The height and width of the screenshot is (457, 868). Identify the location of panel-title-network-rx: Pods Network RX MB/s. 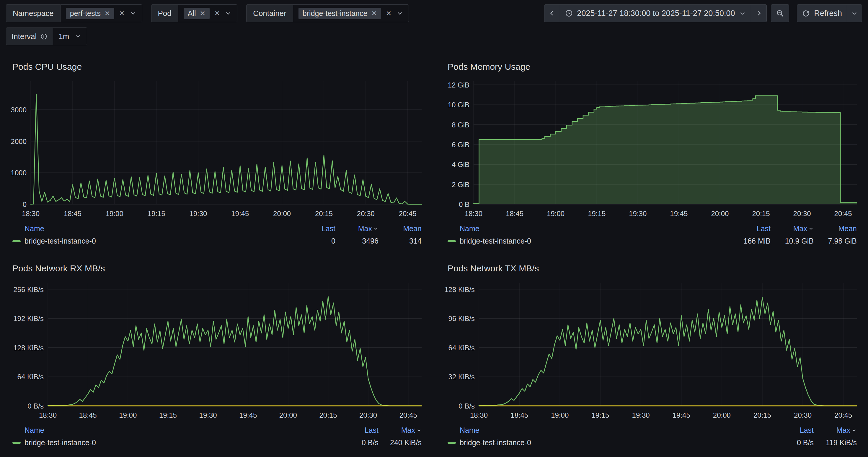
(220, 268).